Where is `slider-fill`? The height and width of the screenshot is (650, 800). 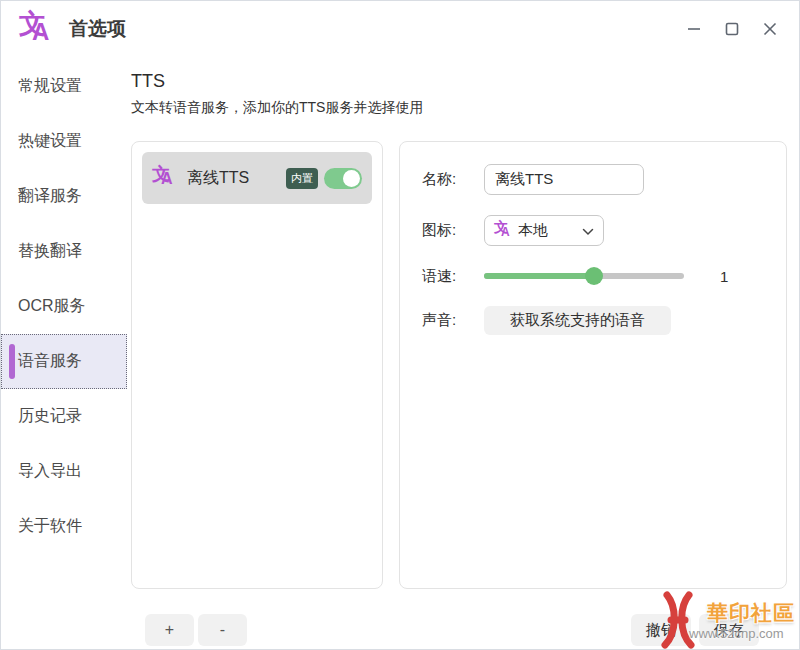
slider-fill is located at coordinates (539, 276).